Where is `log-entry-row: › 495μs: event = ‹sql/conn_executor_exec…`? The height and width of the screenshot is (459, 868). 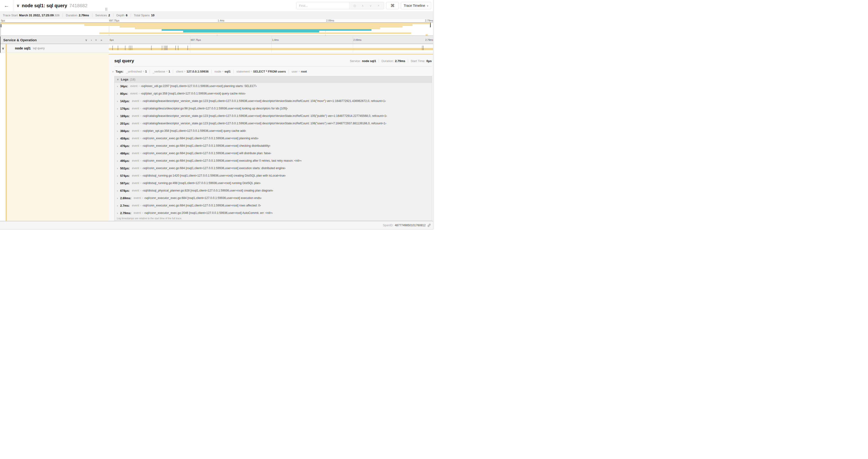 log-entry-row: › 495μs: event = ‹sql/conn_executor_exec… is located at coordinates (273, 161).